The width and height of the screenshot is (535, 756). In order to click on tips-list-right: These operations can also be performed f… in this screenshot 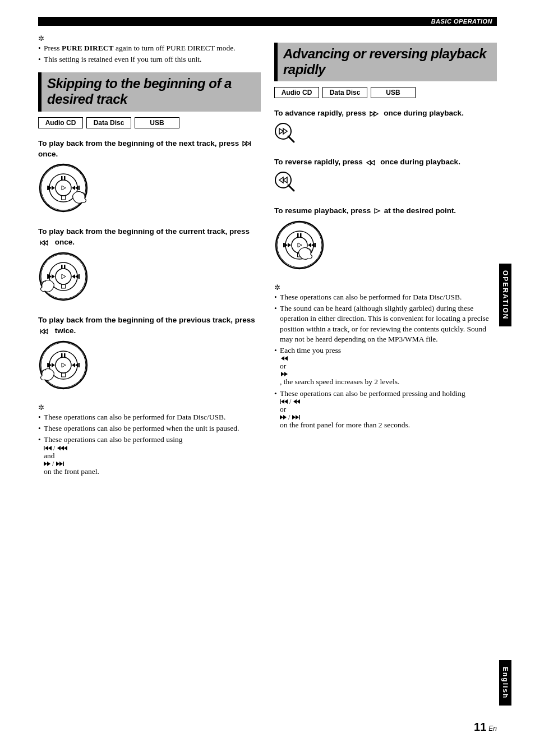, I will do `click(386, 361)`.